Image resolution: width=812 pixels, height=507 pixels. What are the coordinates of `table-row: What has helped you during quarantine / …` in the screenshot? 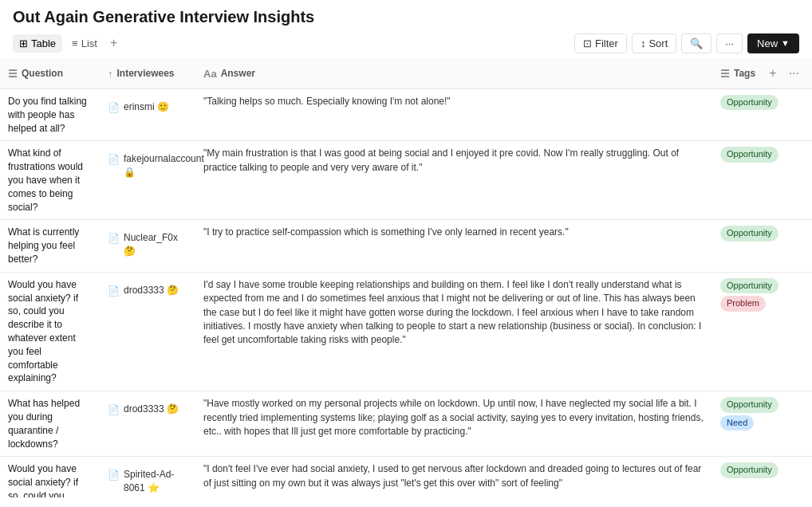 It's located at (406, 424).